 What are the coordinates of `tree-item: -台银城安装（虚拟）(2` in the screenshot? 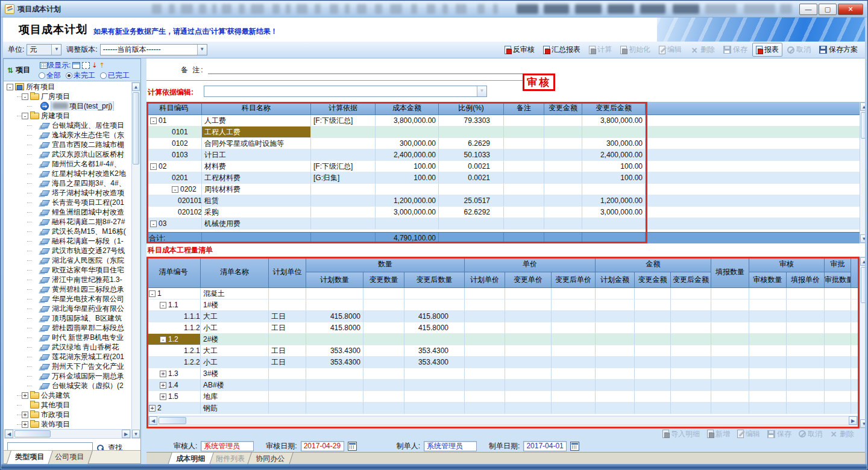 It's located at (68, 386).